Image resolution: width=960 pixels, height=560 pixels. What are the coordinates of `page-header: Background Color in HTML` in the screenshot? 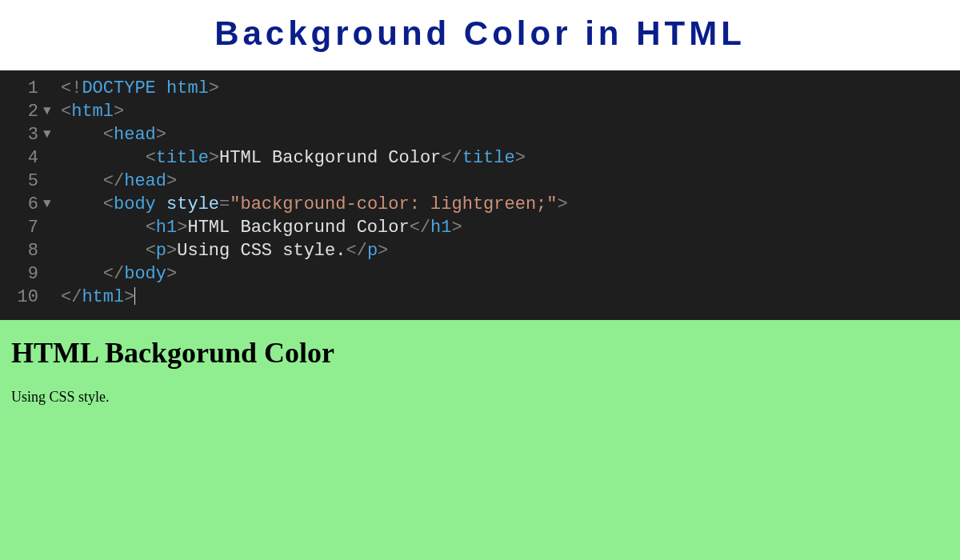 It's located at (480, 35).